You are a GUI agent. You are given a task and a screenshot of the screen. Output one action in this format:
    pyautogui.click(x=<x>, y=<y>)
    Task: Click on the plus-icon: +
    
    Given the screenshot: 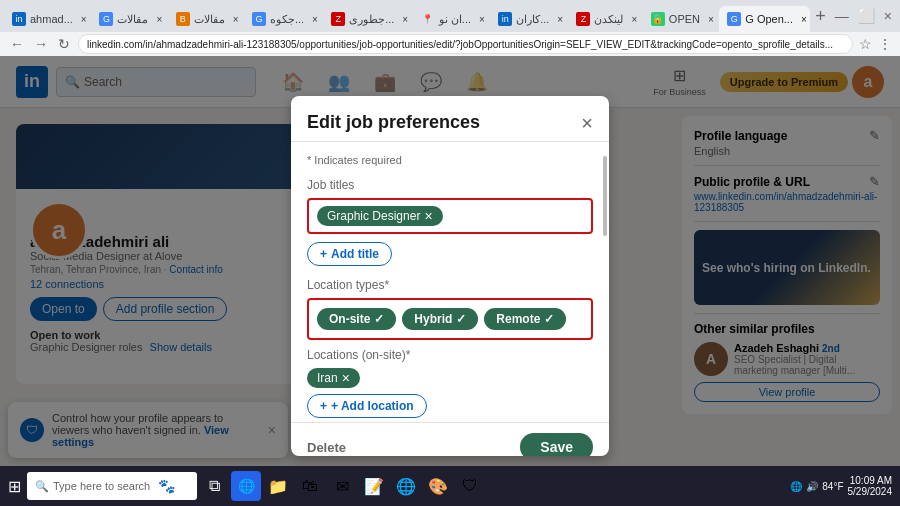 What is the action you would take?
    pyautogui.click(x=324, y=254)
    